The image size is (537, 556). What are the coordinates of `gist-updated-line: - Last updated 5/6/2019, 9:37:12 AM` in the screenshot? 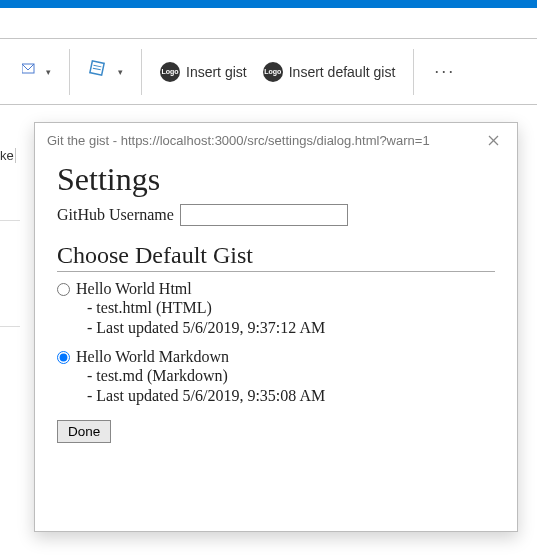 It's located at (276, 328).